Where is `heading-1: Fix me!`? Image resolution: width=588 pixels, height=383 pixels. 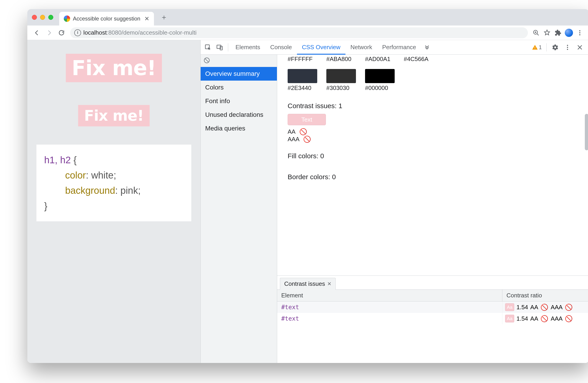
heading-1: Fix me! is located at coordinates (114, 68).